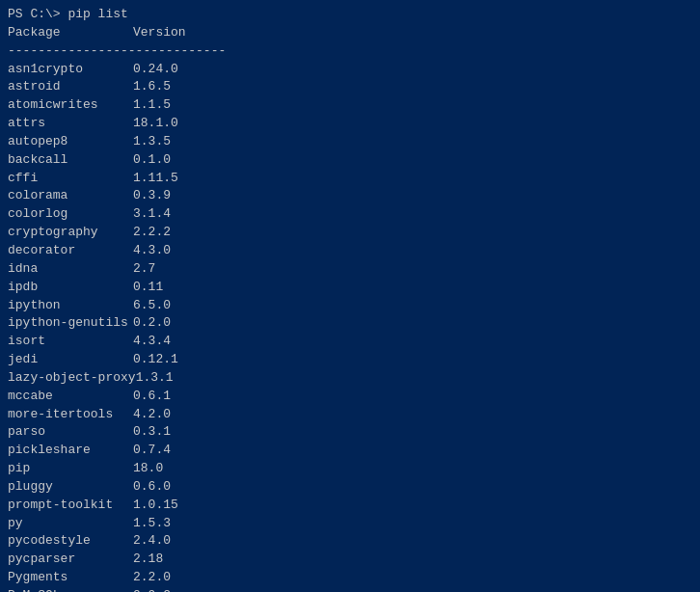 The width and height of the screenshot is (700, 592). I want to click on package-version: 0.6.1, so click(152, 397).